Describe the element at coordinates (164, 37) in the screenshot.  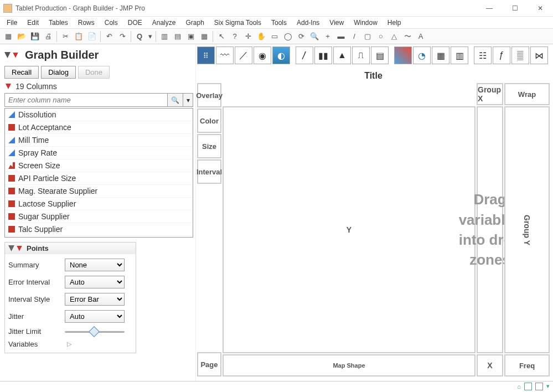
I see `tool-table-icon: ▥` at that location.